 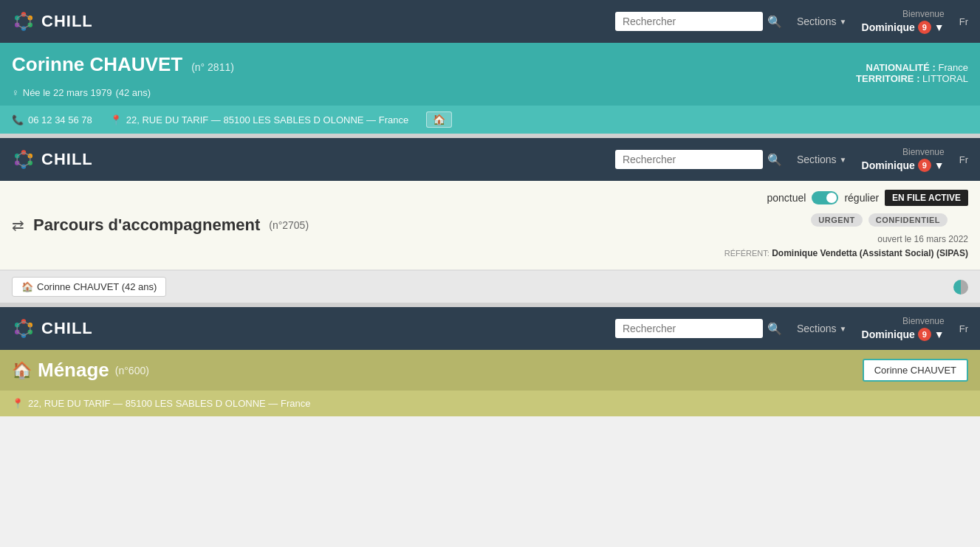 I want to click on nationalite-label: NATIONALITÉ :, so click(x=901, y=68).